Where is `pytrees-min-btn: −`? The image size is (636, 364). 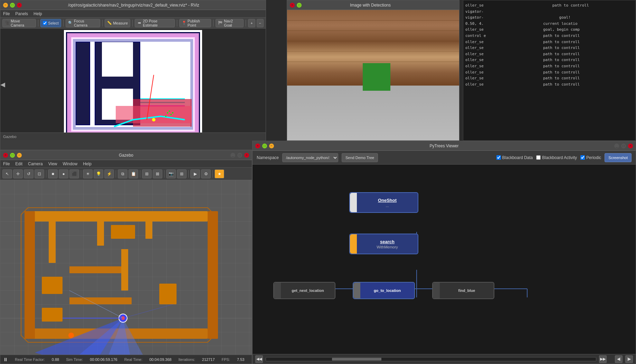
pytrees-min-btn: − is located at coordinates (272, 146).